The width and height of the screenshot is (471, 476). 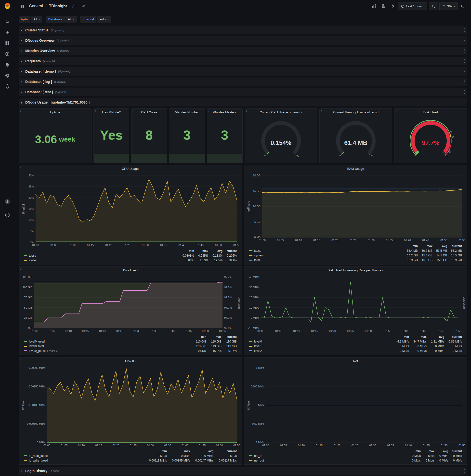 I want to click on panel-title: Uptime, so click(x=55, y=112).